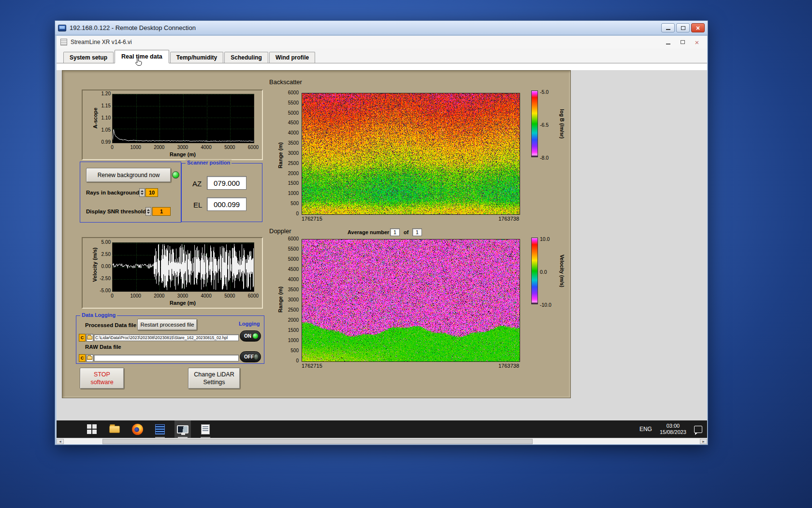  What do you see at coordinates (227, 204) in the screenshot?
I see `el-value-field: 000.099` at bounding box center [227, 204].